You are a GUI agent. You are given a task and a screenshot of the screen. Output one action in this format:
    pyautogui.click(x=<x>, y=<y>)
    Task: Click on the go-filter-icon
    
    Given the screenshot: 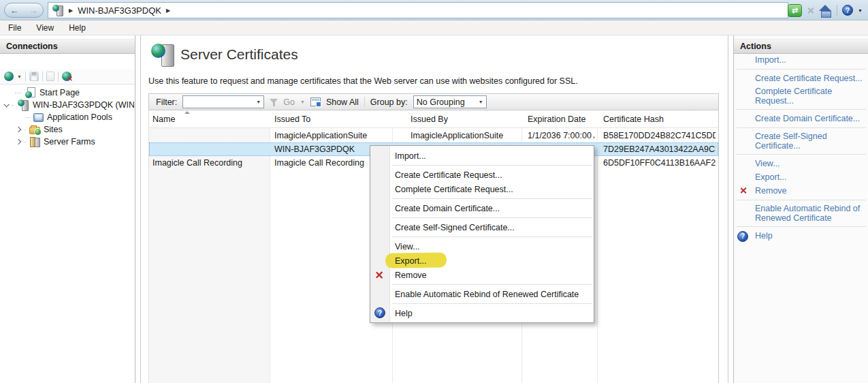 What is the action you would take?
    pyautogui.click(x=274, y=101)
    